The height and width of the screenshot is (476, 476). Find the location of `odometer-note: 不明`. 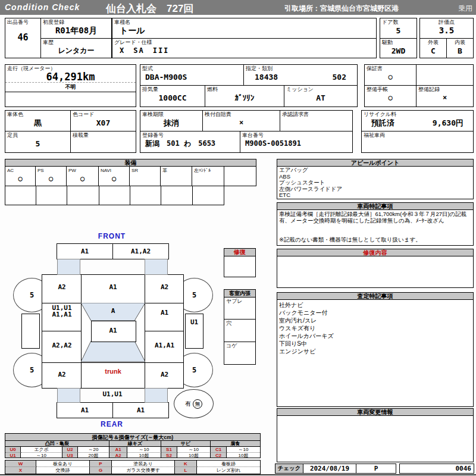

odometer-note: 不明 is located at coordinates (70, 87).